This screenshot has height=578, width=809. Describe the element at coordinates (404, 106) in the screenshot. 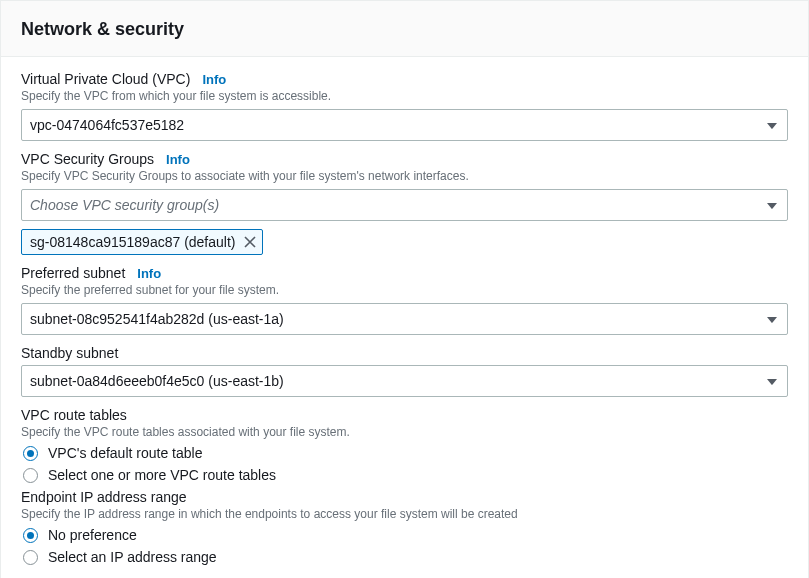

I see `vpc-field: Virtual Private Cloud (VPC) Info Specify…` at that location.